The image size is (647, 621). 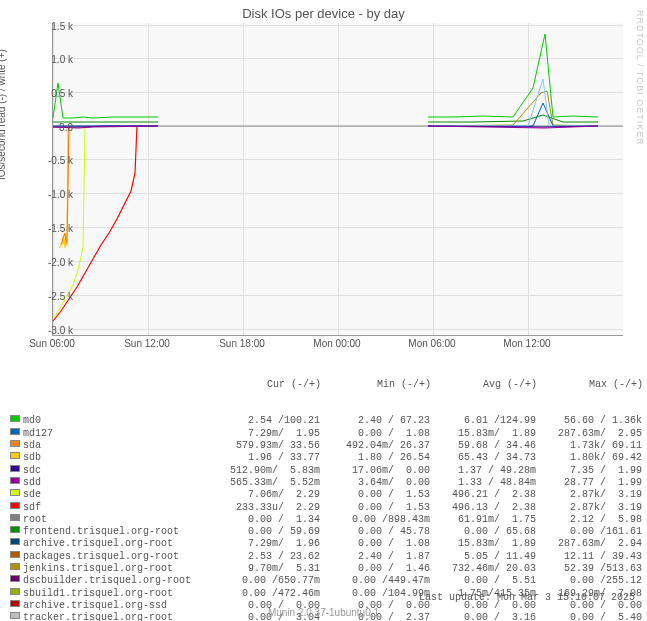 I want to click on series-name: sda, so click(x=116, y=446).